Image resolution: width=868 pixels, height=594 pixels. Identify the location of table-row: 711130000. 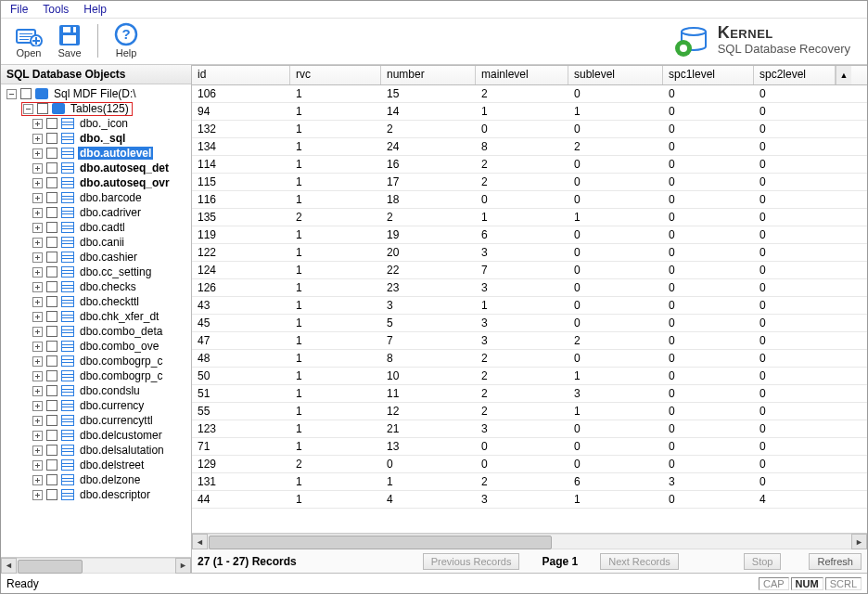
(530, 447).